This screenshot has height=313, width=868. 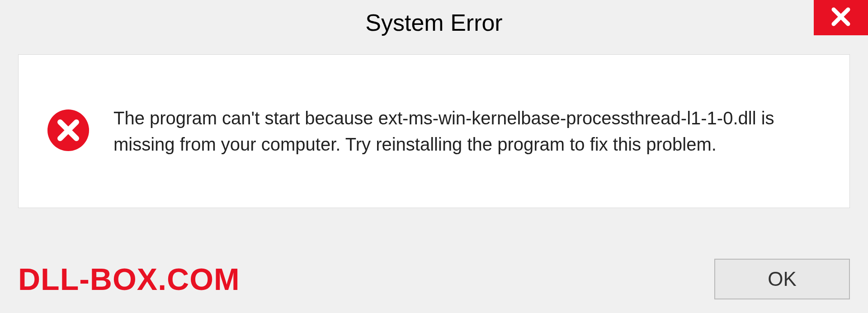 I want to click on error-message: The program can't start because ext-ms-w…, so click(x=468, y=131).